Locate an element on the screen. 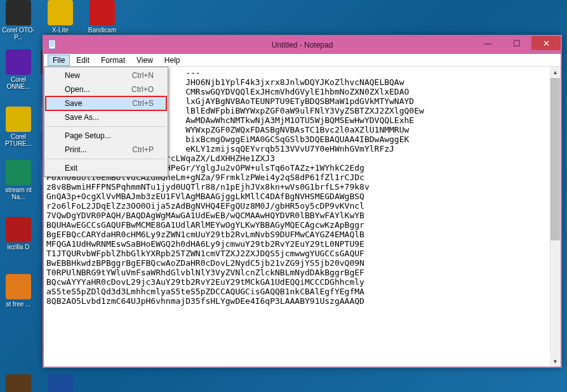 The image size is (567, 392). scroll-thumb is located at coordinates (555, 159).